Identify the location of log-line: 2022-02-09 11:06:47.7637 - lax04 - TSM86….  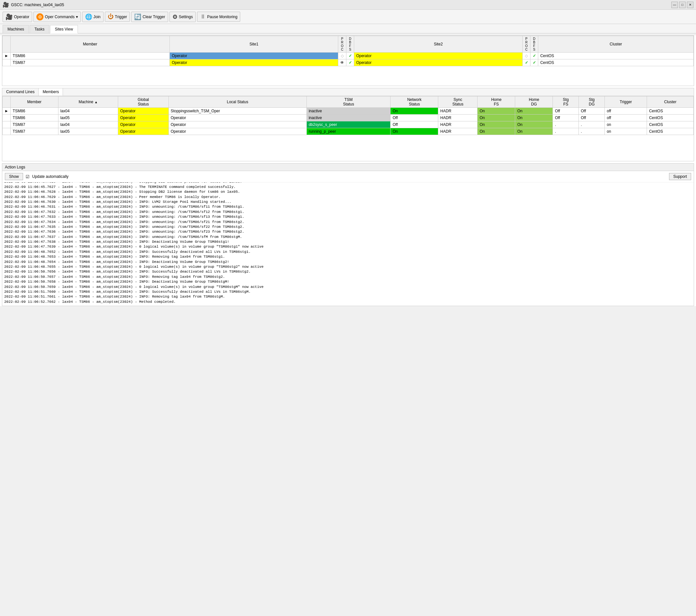
(348, 237).